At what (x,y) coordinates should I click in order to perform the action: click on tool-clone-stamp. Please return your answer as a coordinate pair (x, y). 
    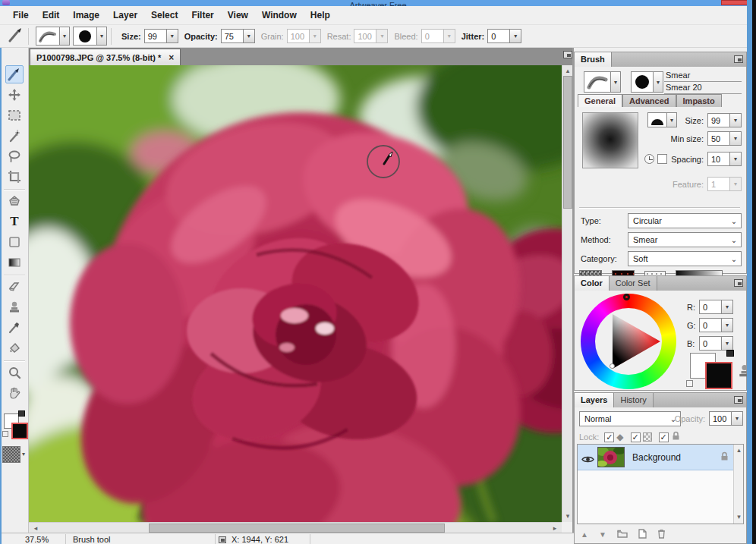
    Looking at the image, I should click on (14, 307).